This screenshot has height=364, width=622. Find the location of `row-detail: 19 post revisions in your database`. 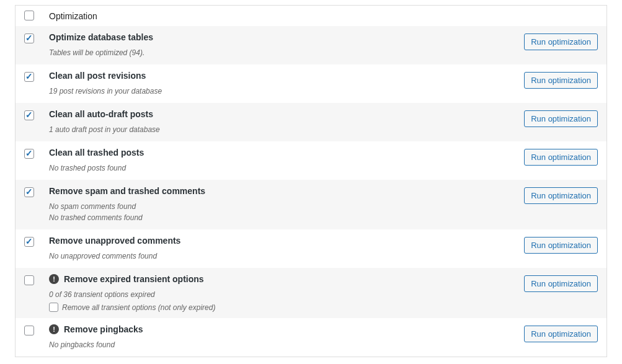

row-detail: 19 post revisions in your database is located at coordinates (275, 91).